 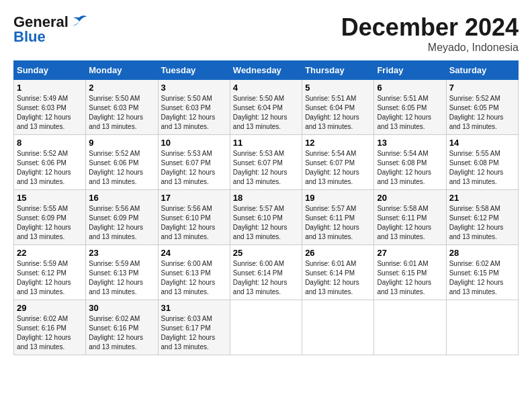 What do you see at coordinates (404, 168) in the screenshot?
I see `day-info: Sunrise: 5:54 AMSunset: 6:08 PMDaylight:…` at bounding box center [404, 168].